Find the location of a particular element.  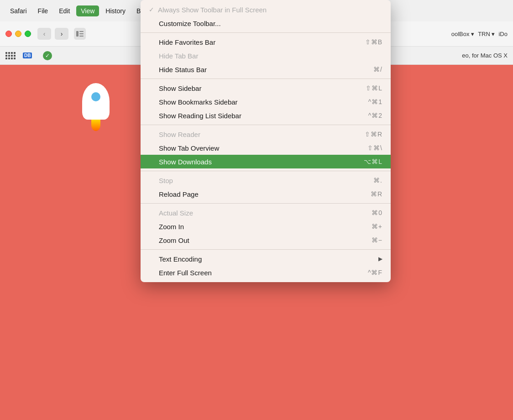

menu-shortcut-zoom-out: ⌘− is located at coordinates (377, 240).